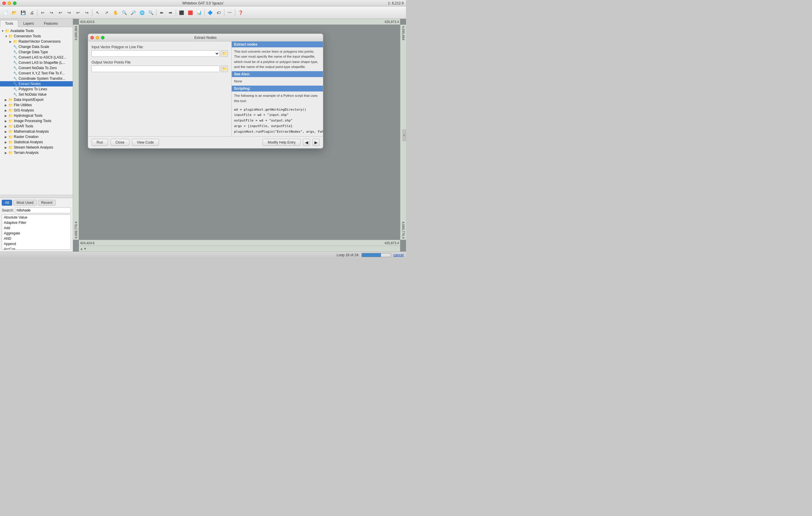 The image size is (812, 516). I want to click on tree-item-coordinate-system: ▶ 🔧 Coordinate System Transfor..., so click(36, 79).